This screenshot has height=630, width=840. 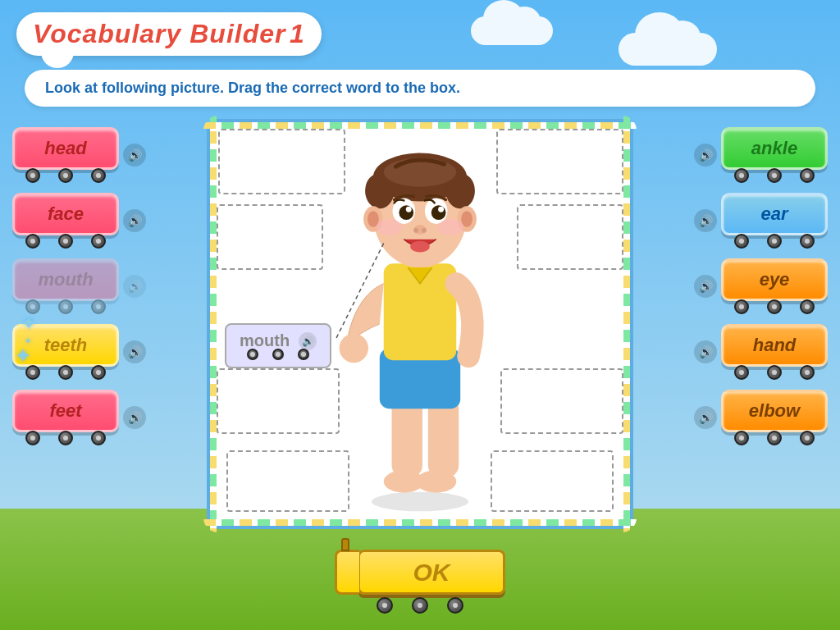 I want to click on ok-train: OK, so click(x=420, y=582).